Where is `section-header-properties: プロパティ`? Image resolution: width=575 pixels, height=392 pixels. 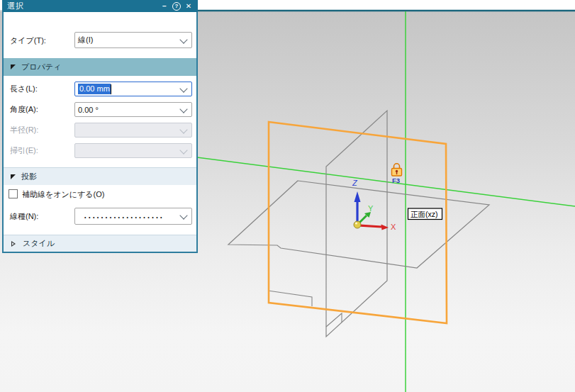
section-header-properties: プロパティ is located at coordinates (100, 67).